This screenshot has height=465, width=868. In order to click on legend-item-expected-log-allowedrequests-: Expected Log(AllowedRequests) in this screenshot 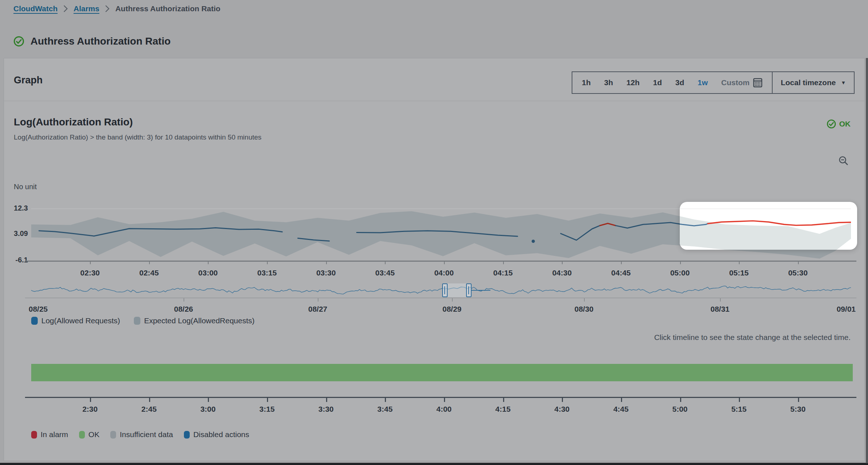, I will do `click(194, 321)`.